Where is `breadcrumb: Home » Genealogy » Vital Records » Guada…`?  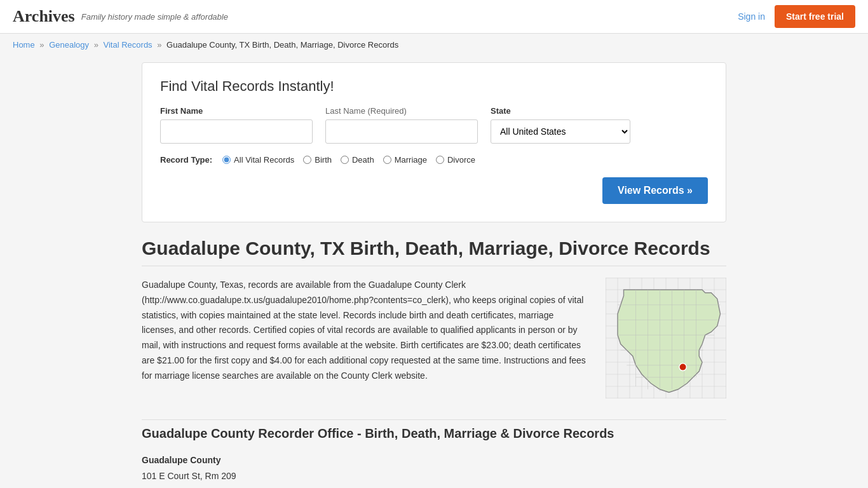
breadcrumb: Home » Genealogy » Vital Records » Guada… is located at coordinates (434, 44).